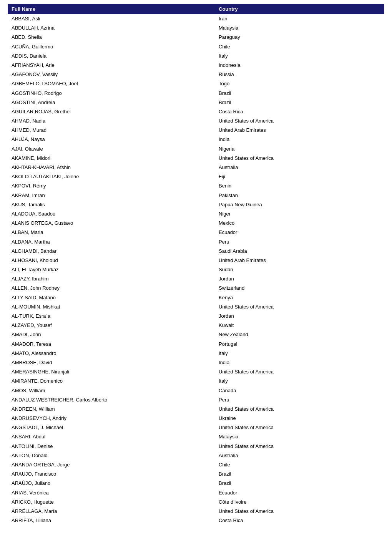 This screenshot has width=392, height=554. Describe the element at coordinates (111, 242) in the screenshot. I see `cell-full-name: ALDANA, Martha` at that location.